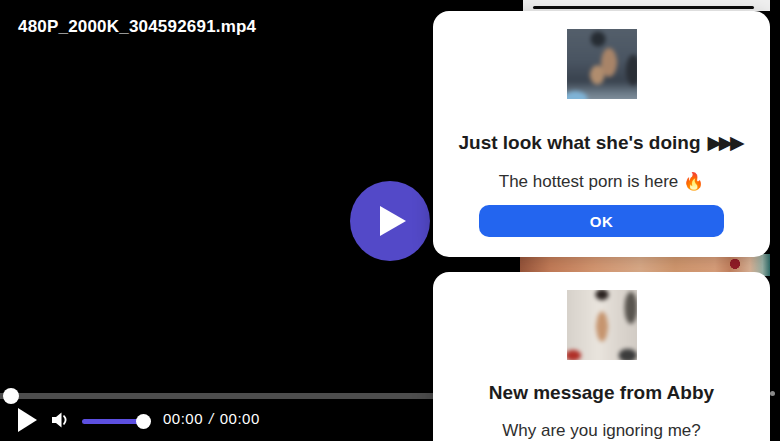 This screenshot has width=780, height=441. Describe the element at coordinates (183, 418) in the screenshot. I see `time-current: 00:00` at that location.